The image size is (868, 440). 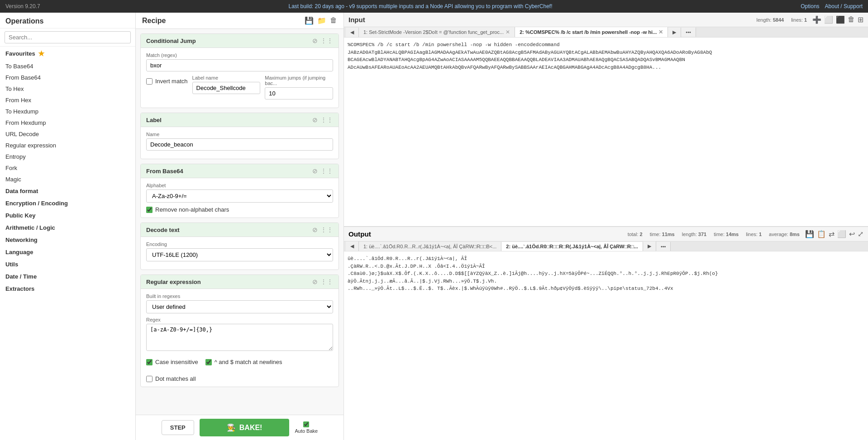 What do you see at coordinates (844, 6) in the screenshot?
I see `about-link: About / Support` at bounding box center [844, 6].